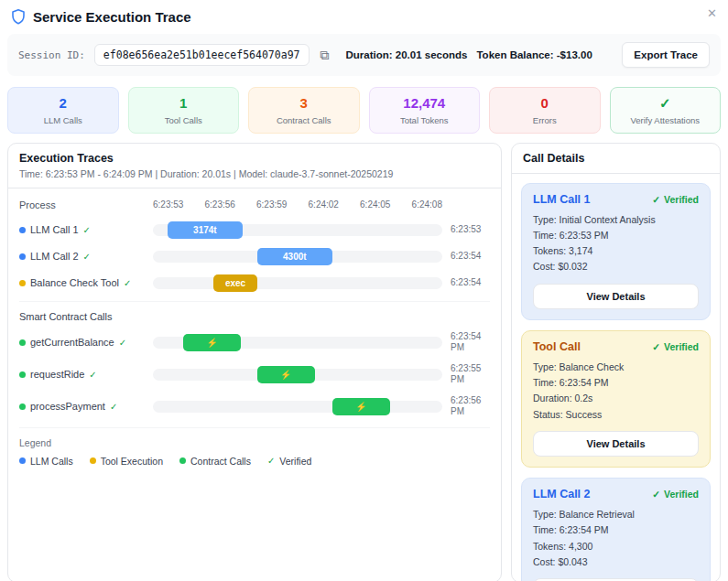 This screenshot has height=581, width=728. I want to click on timeline-bar: 4300t, so click(295, 256).